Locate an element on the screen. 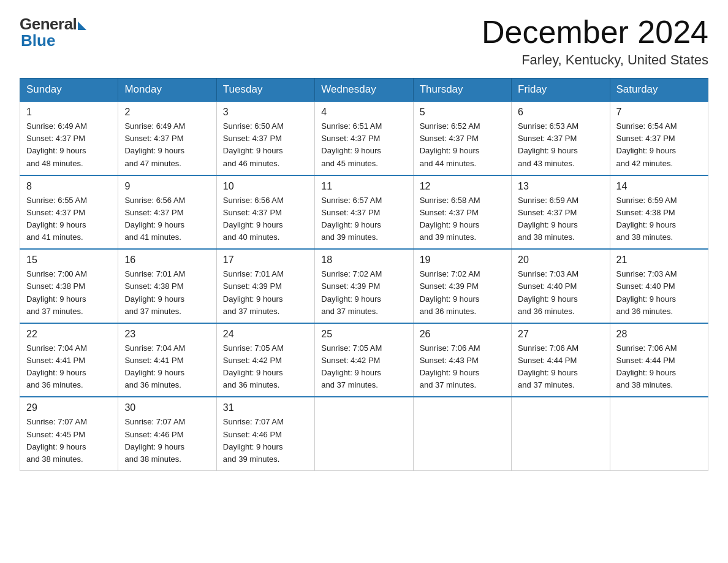 This screenshot has width=728, height=563. day-number: 25 is located at coordinates (364, 334).